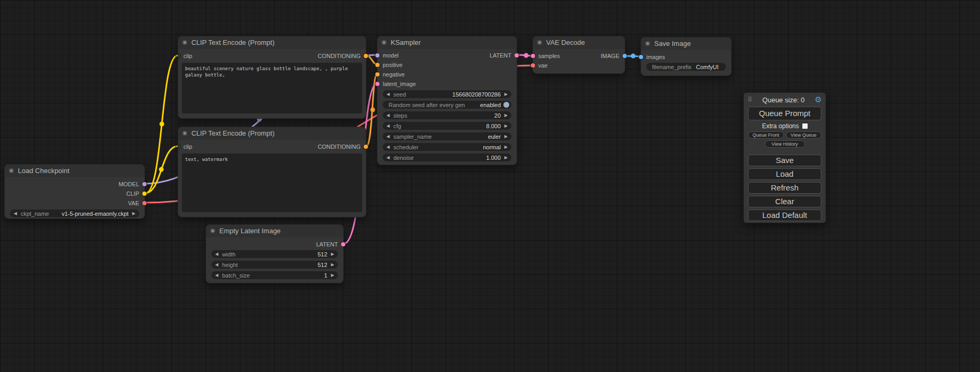 The height and width of the screenshot is (372, 980). Describe the element at coordinates (686, 56) in the screenshot. I see `node-save-image: Save Image images filename_prefix ComfyU…` at that location.